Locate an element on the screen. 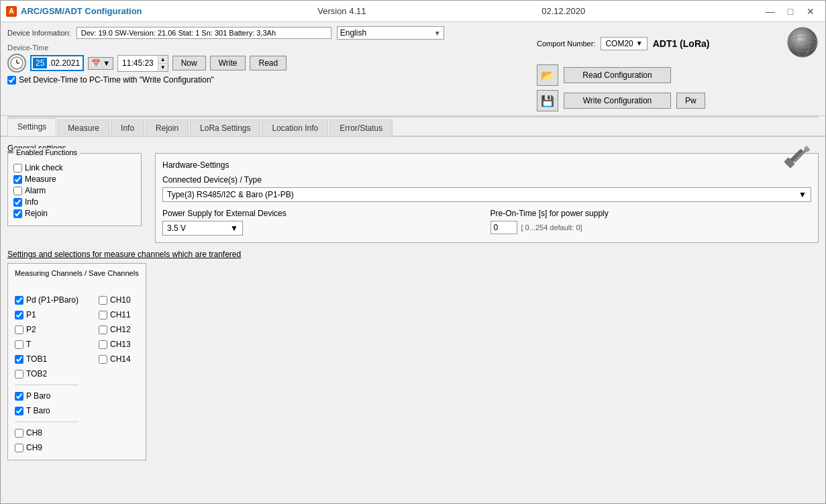 This screenshot has height=504, width=826. p2-checkbox is located at coordinates (19, 330).